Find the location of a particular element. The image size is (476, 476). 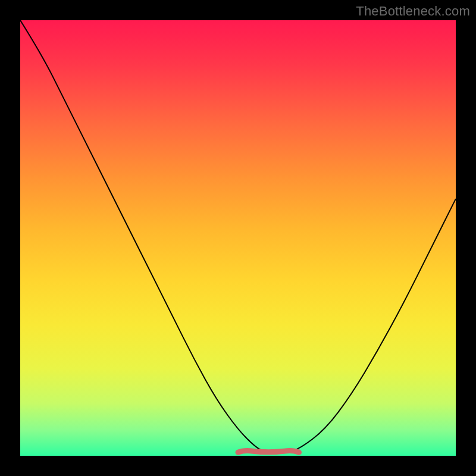

watermark-text: TheBottleneck.com is located at coordinates (413, 11).